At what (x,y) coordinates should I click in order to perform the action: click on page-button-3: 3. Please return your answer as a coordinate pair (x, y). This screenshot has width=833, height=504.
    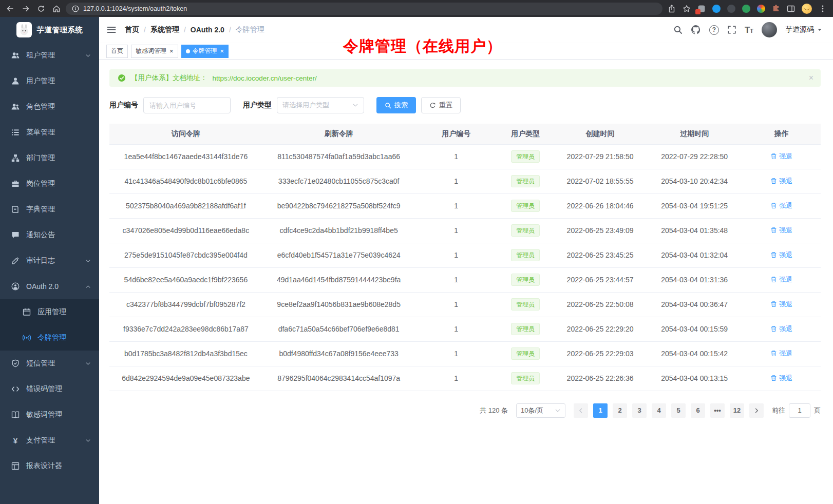
    Looking at the image, I should click on (639, 411).